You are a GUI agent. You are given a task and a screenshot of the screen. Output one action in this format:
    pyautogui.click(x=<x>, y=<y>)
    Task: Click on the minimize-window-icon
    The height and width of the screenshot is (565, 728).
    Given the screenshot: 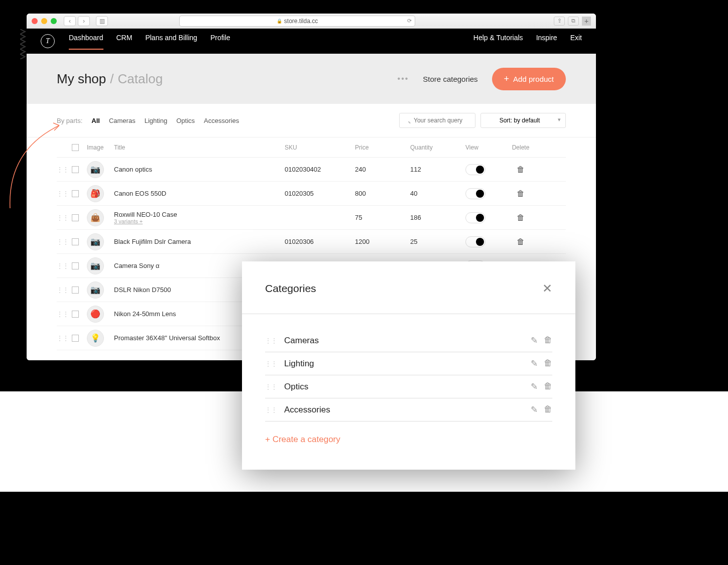 What is the action you would take?
    pyautogui.click(x=44, y=21)
    